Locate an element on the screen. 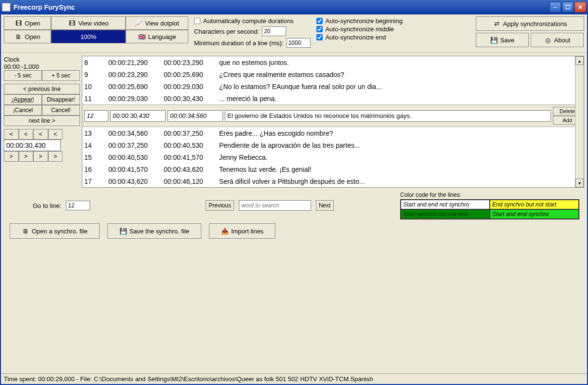 The height and width of the screenshot is (385, 588). line-number: 11 is located at coordinates (96, 99).